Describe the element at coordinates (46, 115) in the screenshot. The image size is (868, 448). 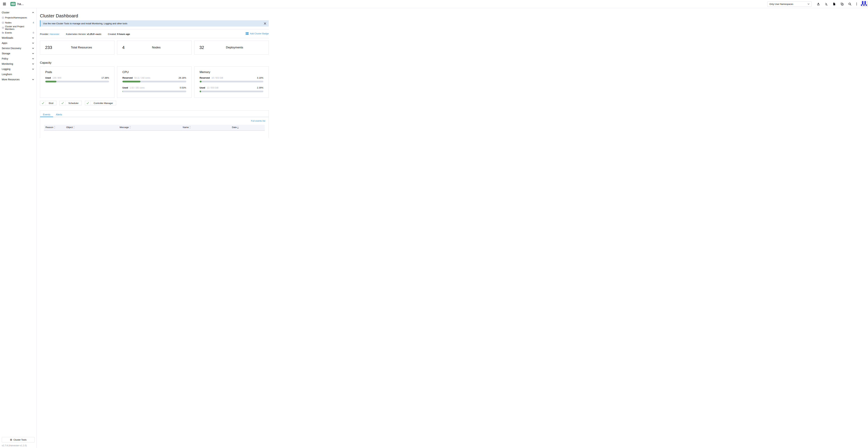
I see `tab-events: Events` at that location.